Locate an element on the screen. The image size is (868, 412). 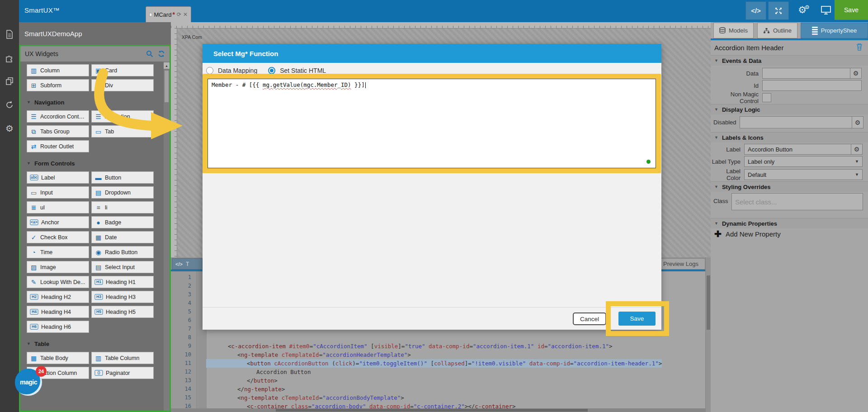
app-brand: SmartUX™ is located at coordinates (42, 10).